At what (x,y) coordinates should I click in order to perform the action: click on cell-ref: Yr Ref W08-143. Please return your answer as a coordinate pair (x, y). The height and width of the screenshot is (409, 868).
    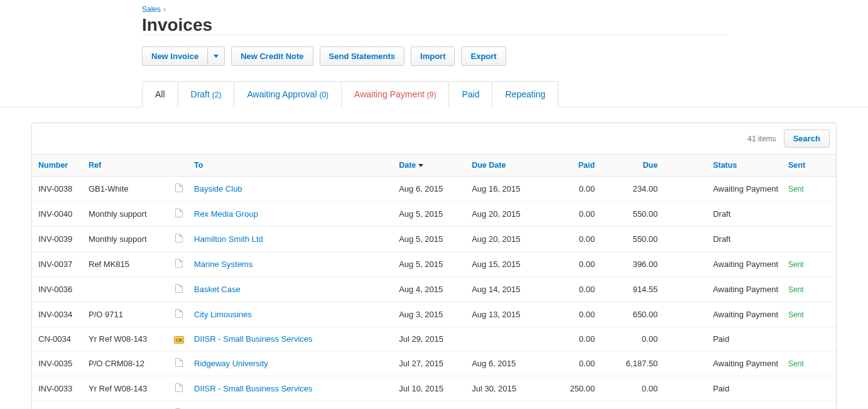
    Looking at the image, I should click on (126, 339).